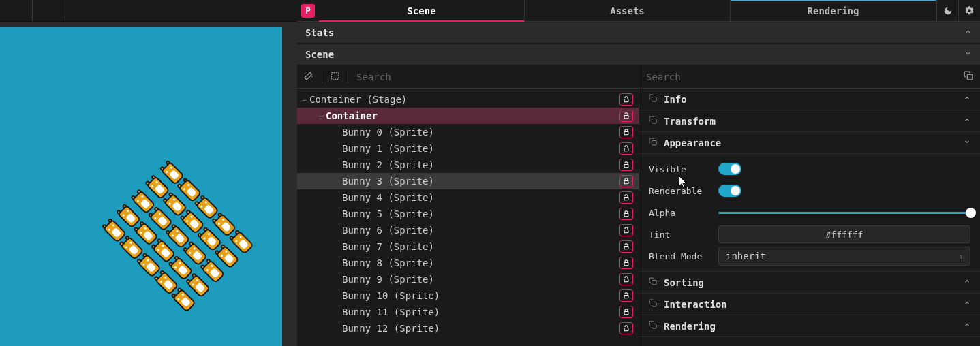 This screenshot has height=346, width=980. Describe the element at coordinates (388, 214) in the screenshot. I see `tree-item-label: Bunny 5 (Sprite)` at that location.